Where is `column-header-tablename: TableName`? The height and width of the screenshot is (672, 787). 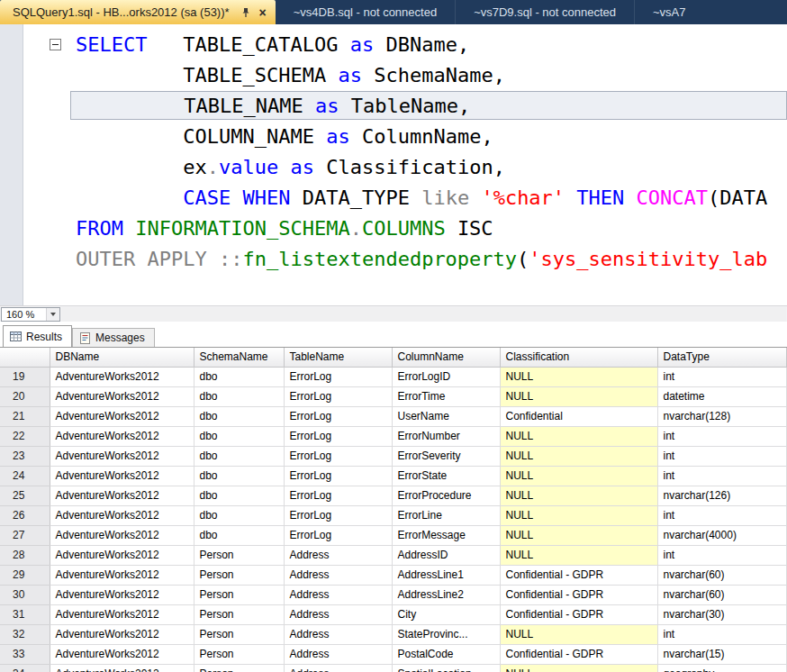 column-header-tablename: TableName is located at coordinates (338, 357).